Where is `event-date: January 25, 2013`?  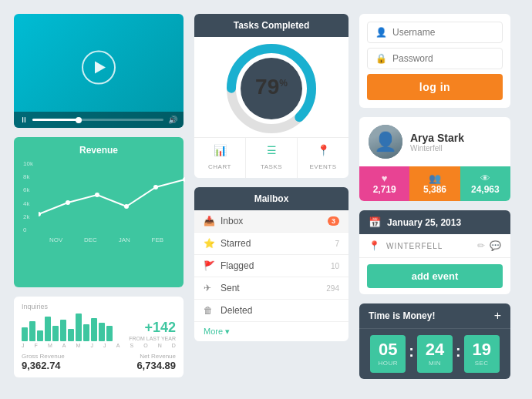
event-date: January 25, 2013 is located at coordinates (424, 223).